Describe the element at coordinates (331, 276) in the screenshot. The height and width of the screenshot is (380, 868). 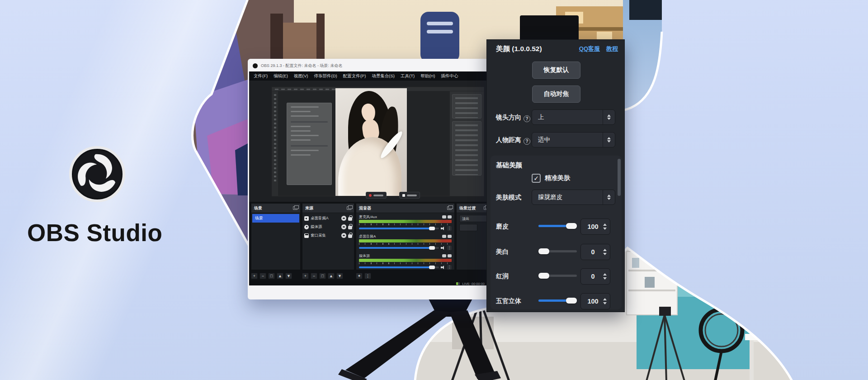
I see `source-up-button: ▲` at that location.